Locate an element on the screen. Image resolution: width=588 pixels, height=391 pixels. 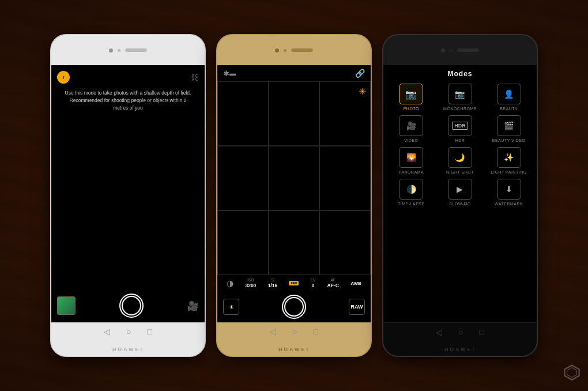
pro-settings-row: ◑ ISO 3200 S 1/16 PRO EV 0 AF is located at coordinates (294, 283).